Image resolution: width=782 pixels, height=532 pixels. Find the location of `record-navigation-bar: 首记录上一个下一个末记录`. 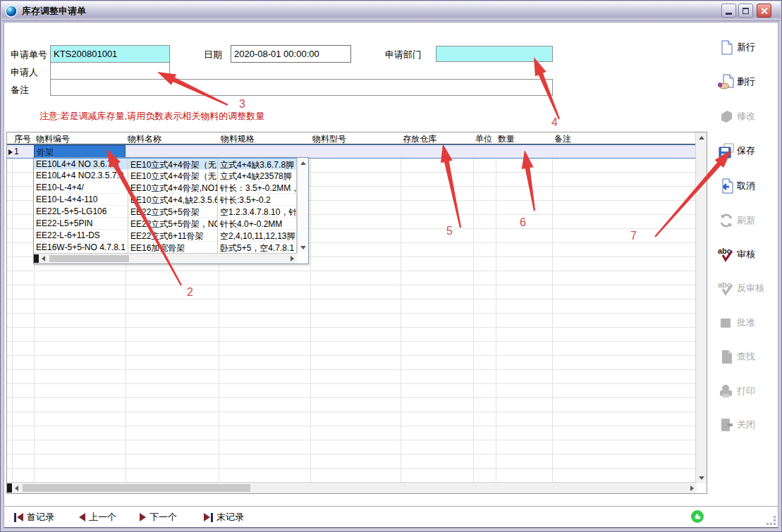

record-navigation-bar: 首记录上一个下一个末记录 is located at coordinates (391, 517).